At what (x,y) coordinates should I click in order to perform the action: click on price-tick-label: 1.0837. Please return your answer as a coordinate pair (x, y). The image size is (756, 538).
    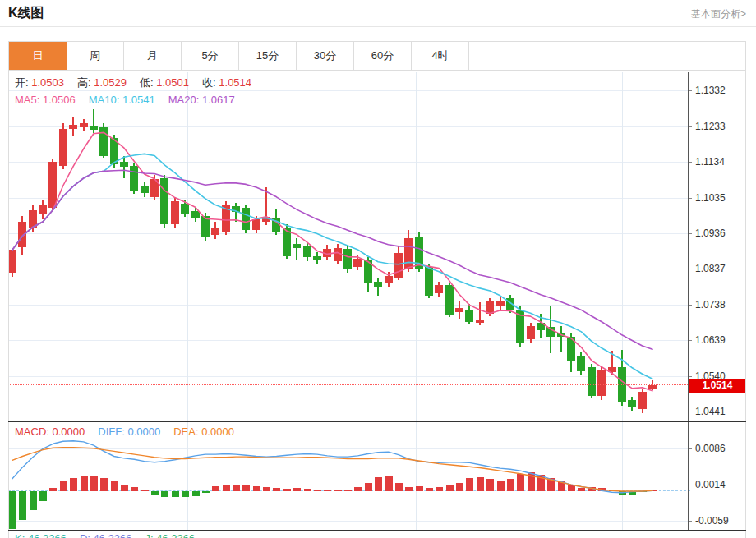
    Looking at the image, I should click on (710, 269).